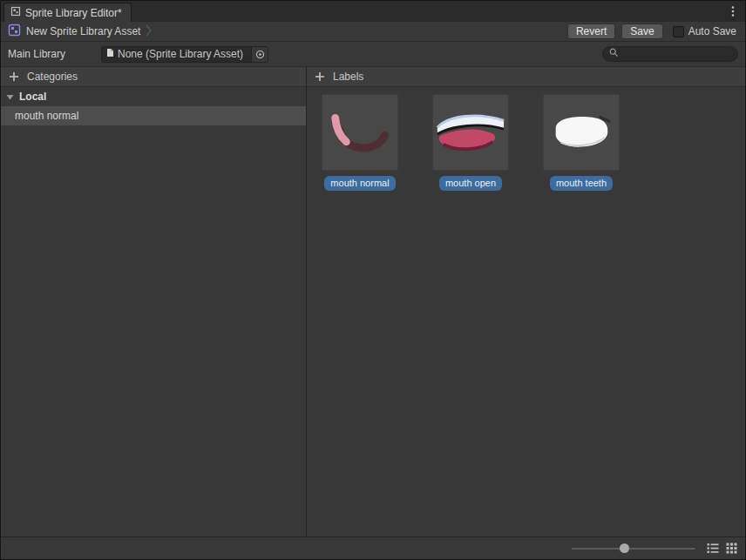 This screenshot has width=746, height=560. What do you see at coordinates (581, 143) in the screenshot?
I see `label-item-mouth-teeth: mouth teeth` at bounding box center [581, 143].